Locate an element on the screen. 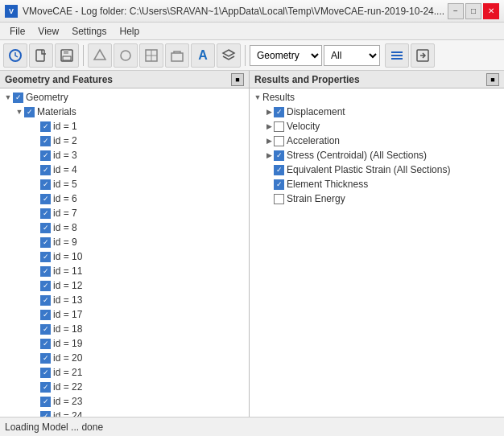 The width and height of the screenshot is (504, 436). checkbox-id10: ✓ is located at coordinates (45, 257).